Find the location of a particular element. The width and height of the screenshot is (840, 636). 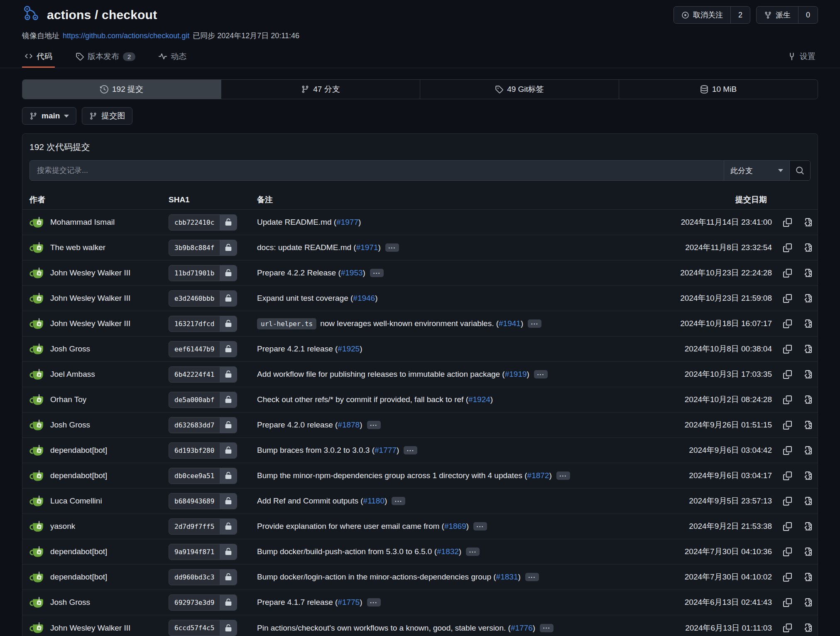

branch-filter-dropdown: 此分支 is located at coordinates (757, 170).